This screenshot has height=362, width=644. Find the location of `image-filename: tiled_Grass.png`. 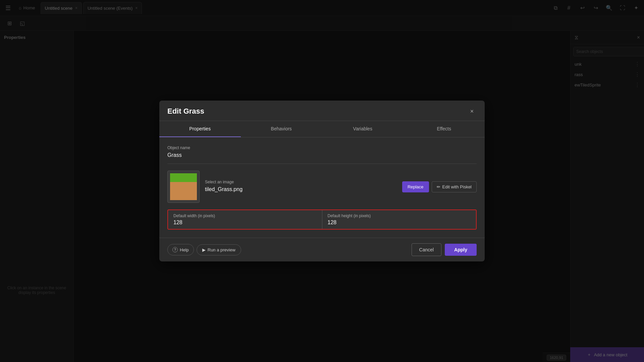

image-filename: tiled_Grass.png is located at coordinates (301, 189).